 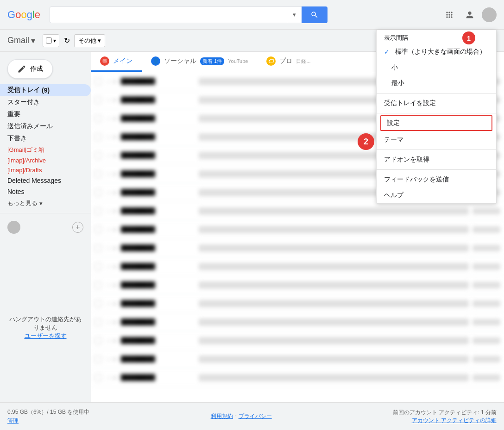 What do you see at coordinates (45, 170) in the screenshot?
I see `sidebar-item-imap-drafts: [Imap]/Drafts` at bounding box center [45, 170].